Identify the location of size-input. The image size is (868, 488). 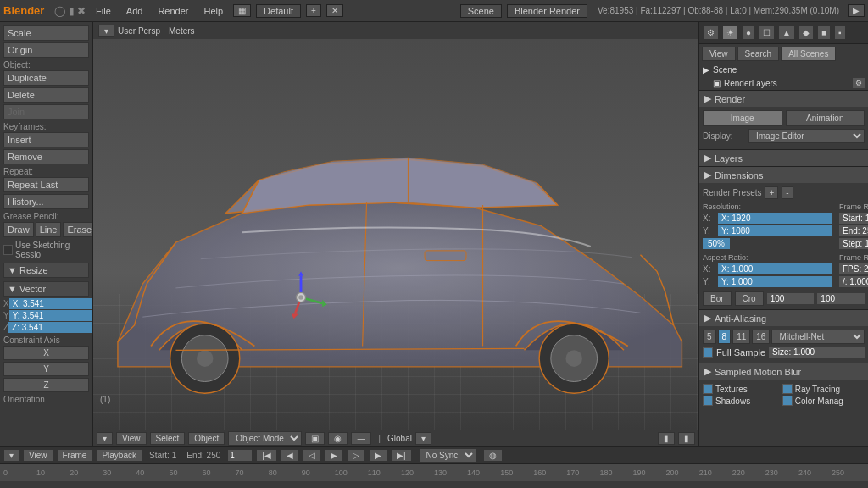
(817, 352).